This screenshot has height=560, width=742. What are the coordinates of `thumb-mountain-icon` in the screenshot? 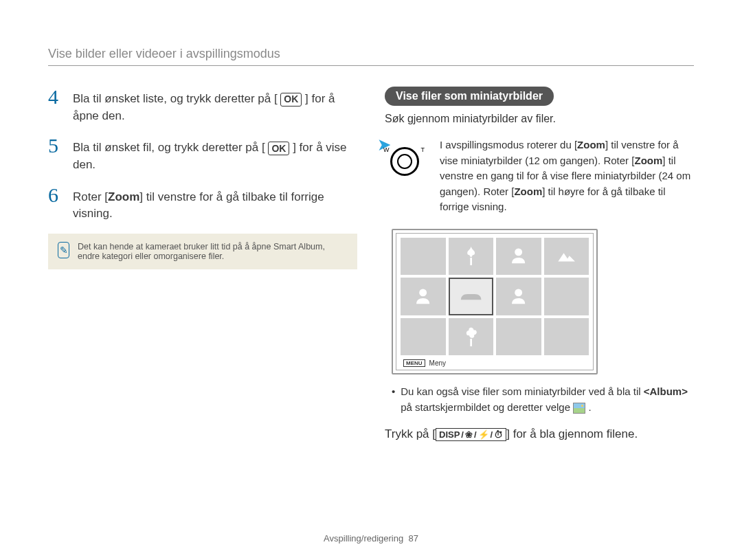 It's located at (567, 257).